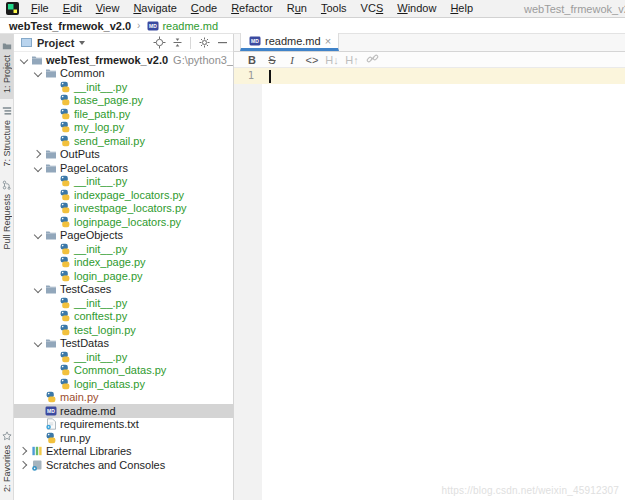  I want to click on menu-run: Run, so click(297, 8).